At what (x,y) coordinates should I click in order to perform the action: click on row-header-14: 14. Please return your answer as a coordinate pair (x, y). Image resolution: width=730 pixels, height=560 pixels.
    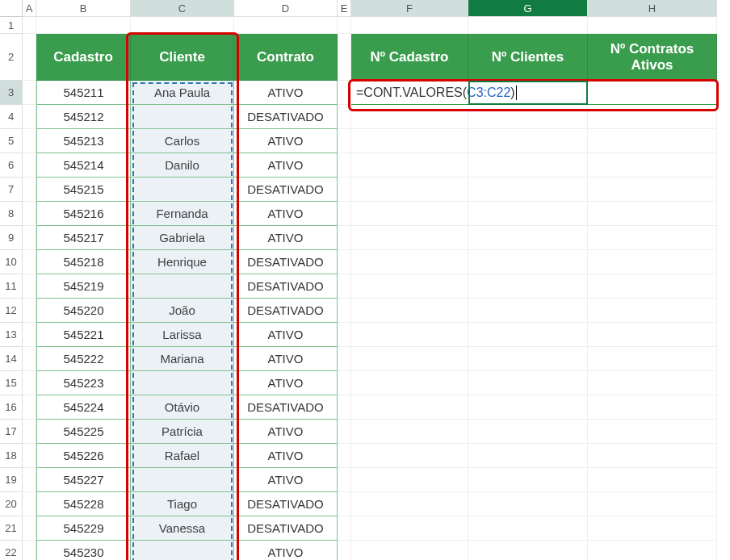
    Looking at the image, I should click on (11, 359).